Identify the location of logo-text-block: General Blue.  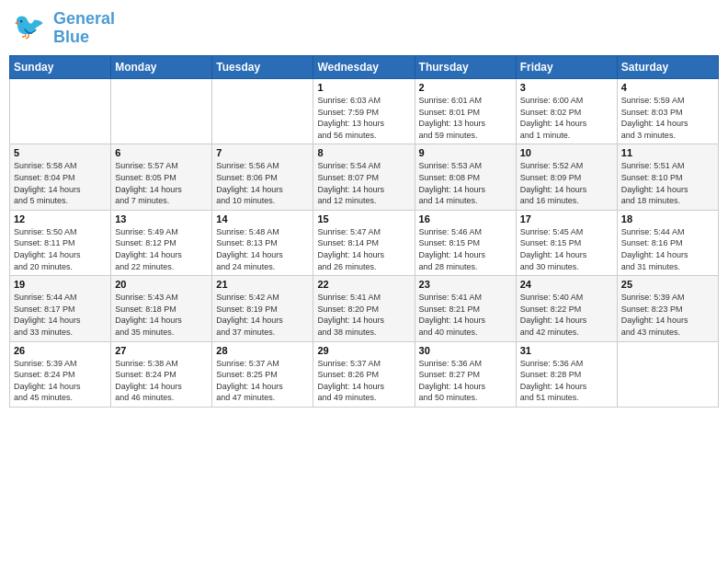
(85, 29).